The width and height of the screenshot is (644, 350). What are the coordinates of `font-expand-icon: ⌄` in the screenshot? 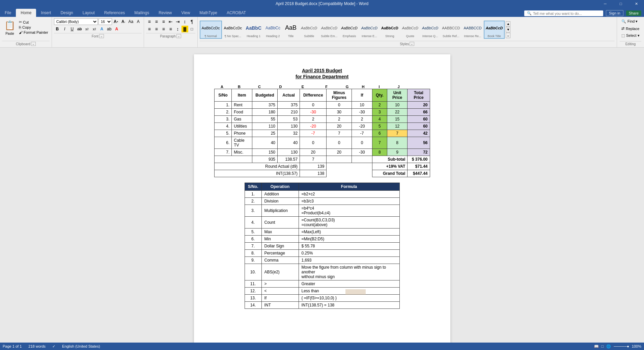 It's located at (102, 36).